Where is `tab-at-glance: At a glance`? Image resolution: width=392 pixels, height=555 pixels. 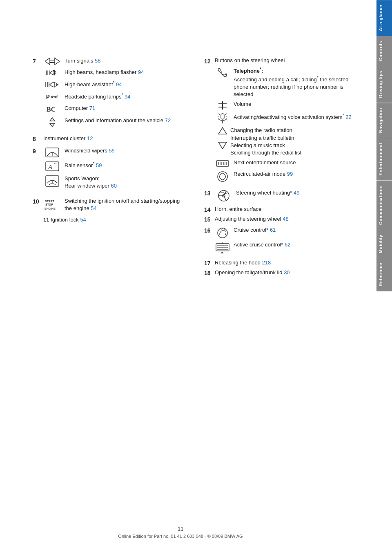
tab-at-glance: At a glance is located at coordinates (384, 18).